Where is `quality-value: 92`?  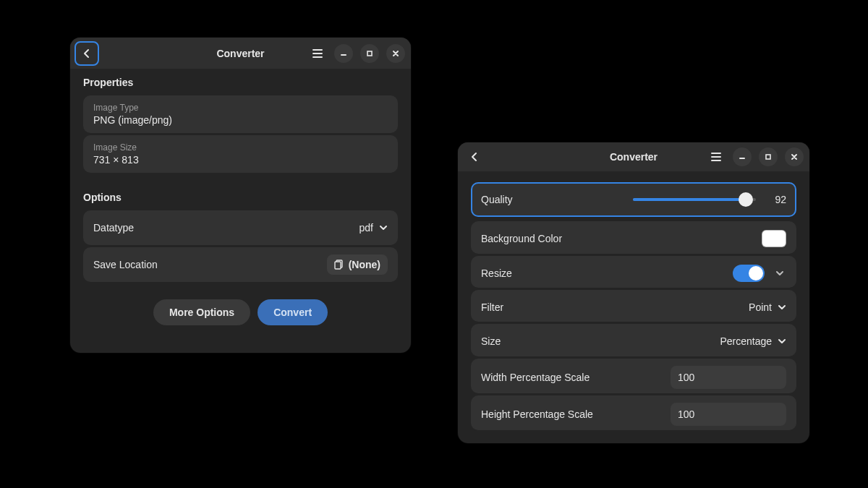
quality-value: 92 is located at coordinates (776, 200).